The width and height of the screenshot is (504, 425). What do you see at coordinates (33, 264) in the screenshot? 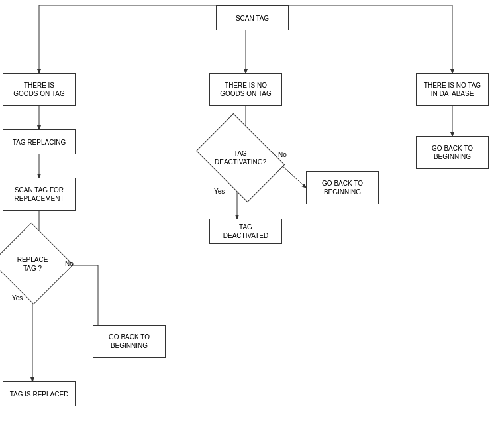
I see `replace-tag-diamond-label: REPLACETAG ?` at bounding box center [33, 264].